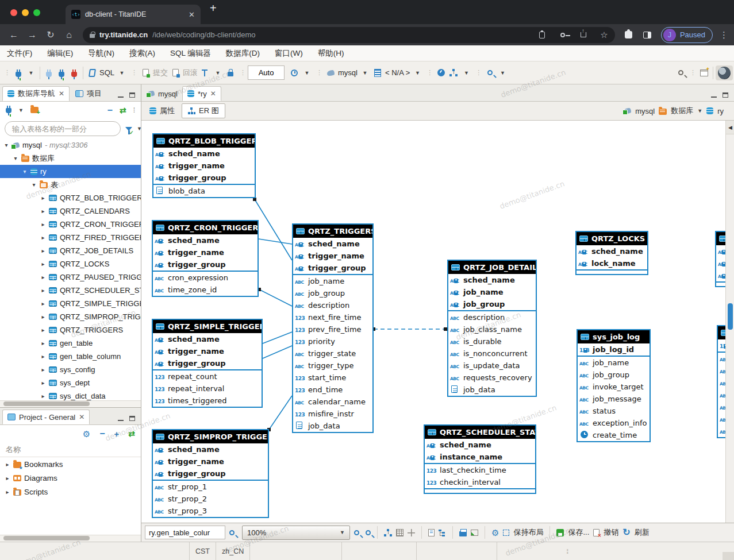  I want to click on connect-button, so click(49, 73).